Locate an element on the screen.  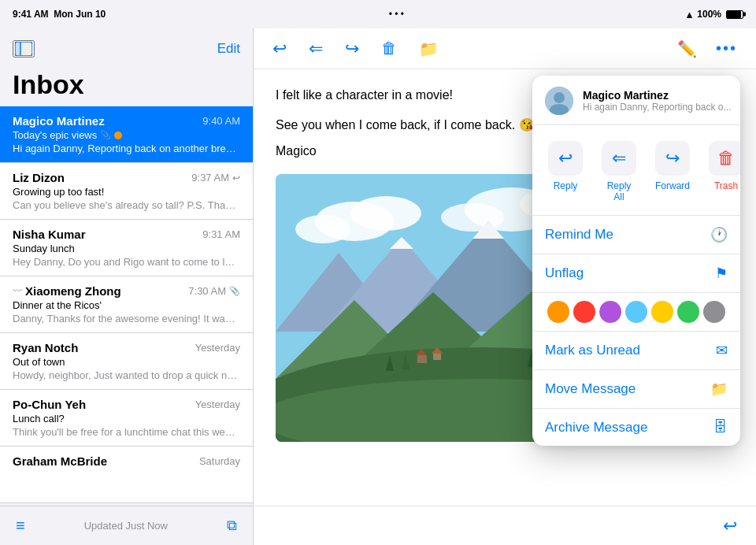
email-list-toolbar: Edit is located at coordinates (126, 49).